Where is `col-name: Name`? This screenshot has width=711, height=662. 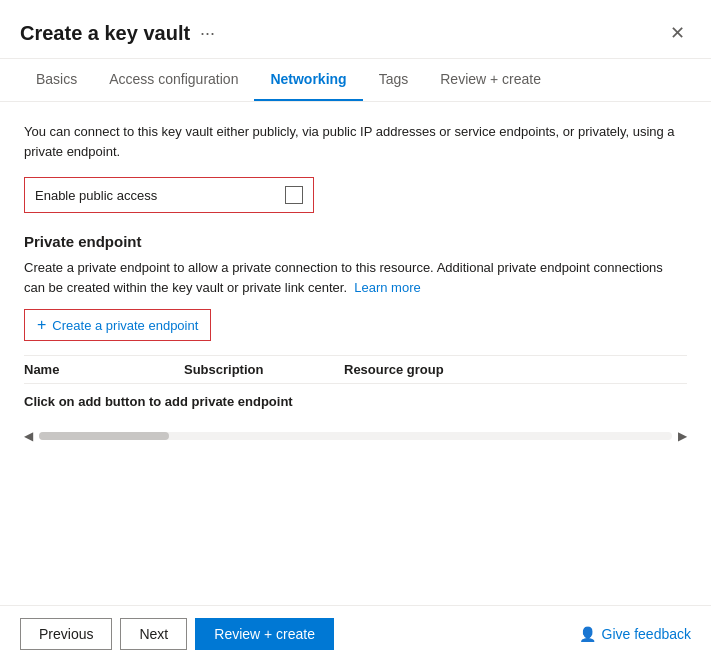 col-name: Name is located at coordinates (104, 370).